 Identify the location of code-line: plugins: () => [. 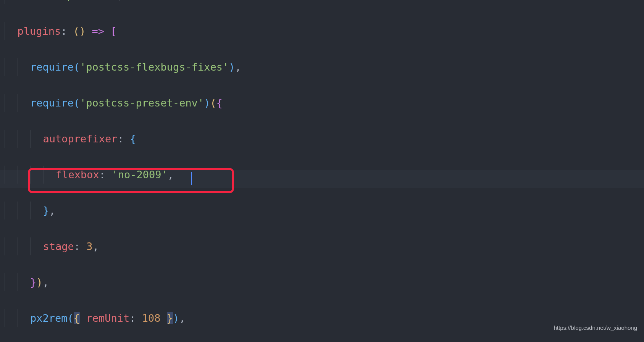
(260, 31).